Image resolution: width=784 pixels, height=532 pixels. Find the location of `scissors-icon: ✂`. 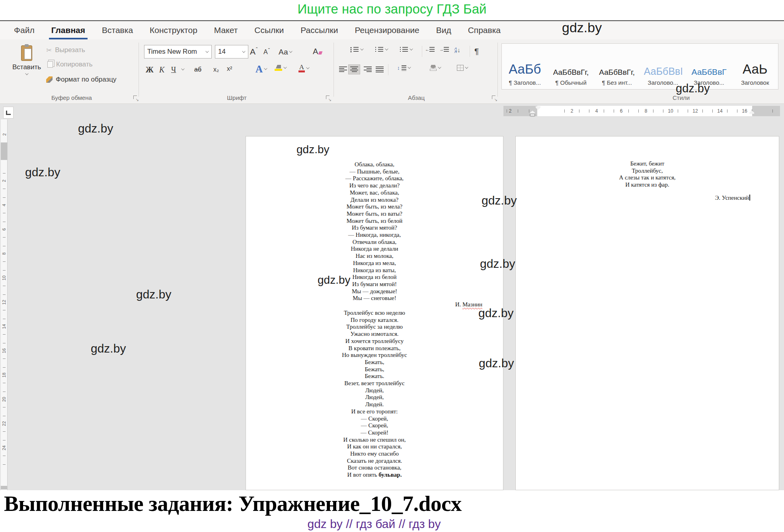

scissors-icon: ✂ is located at coordinates (49, 50).